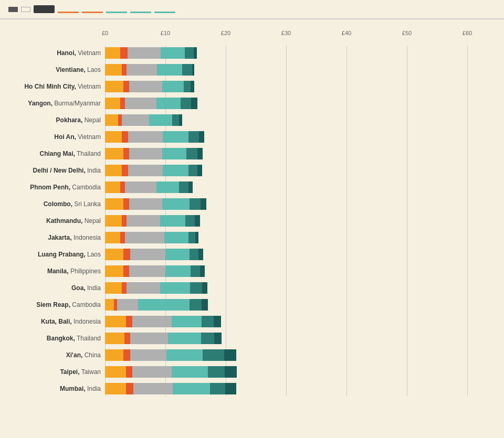 The width and height of the screenshot is (504, 438). What do you see at coordinates (69, 120) in the screenshot?
I see `city-name: Pokhara,` at bounding box center [69, 120].